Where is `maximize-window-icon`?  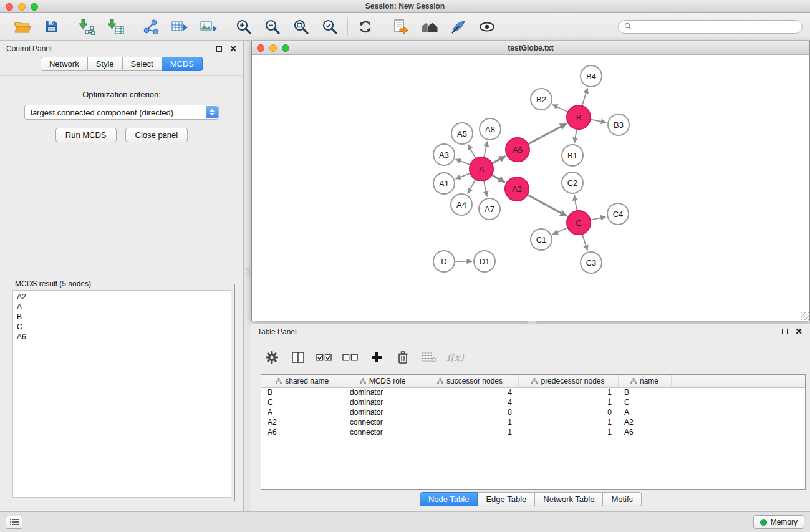
maximize-window-icon is located at coordinates (34, 7).